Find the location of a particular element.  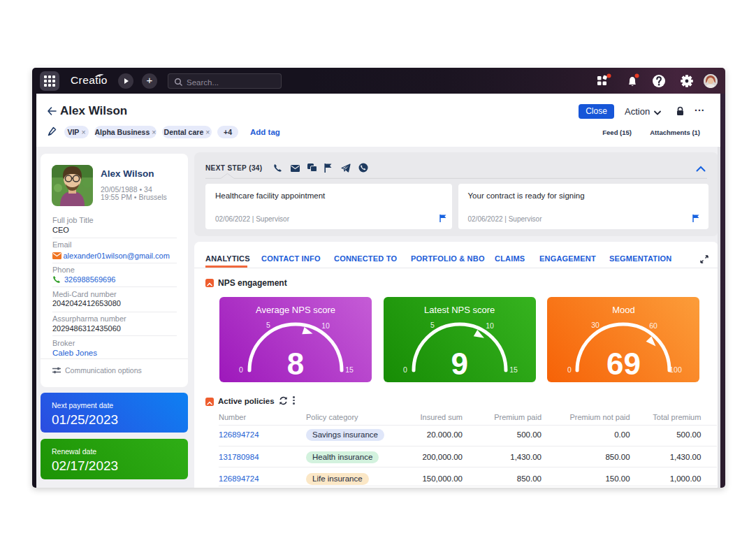

svg-text: 60 is located at coordinates (654, 326).